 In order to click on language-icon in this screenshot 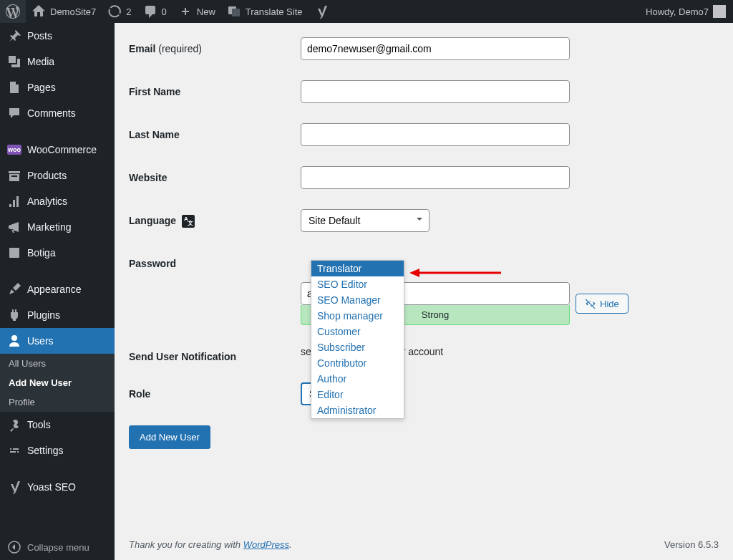, I will do `click(188, 221)`.